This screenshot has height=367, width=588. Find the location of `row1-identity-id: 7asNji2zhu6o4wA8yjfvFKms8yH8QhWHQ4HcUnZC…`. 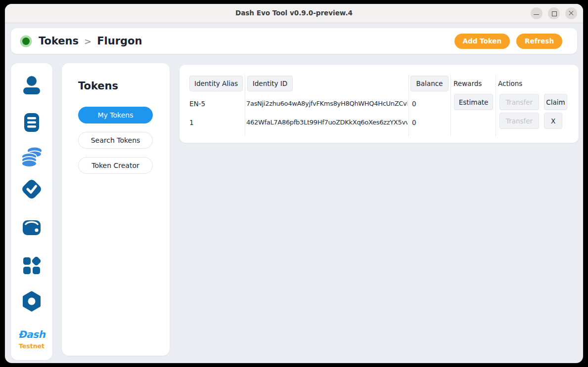

row1-identity-id: 7asNji2zhu6o4wA8yjfvFKms8yH8QhWHQ4HcUnZC… is located at coordinates (327, 104).